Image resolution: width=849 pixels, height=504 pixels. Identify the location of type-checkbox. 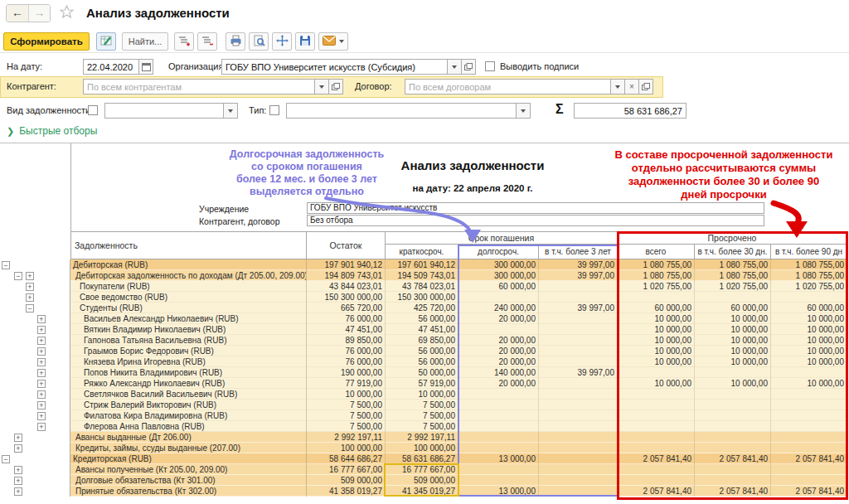
(274, 110).